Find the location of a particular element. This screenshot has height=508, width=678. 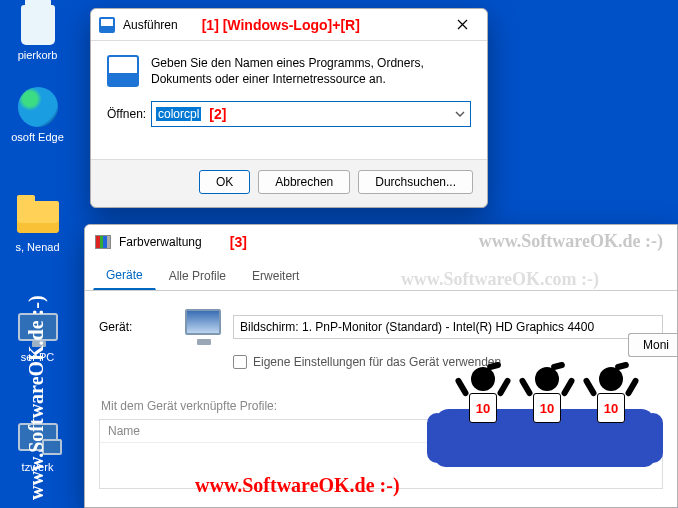

annotation-2: [2] is located at coordinates (218, 114).